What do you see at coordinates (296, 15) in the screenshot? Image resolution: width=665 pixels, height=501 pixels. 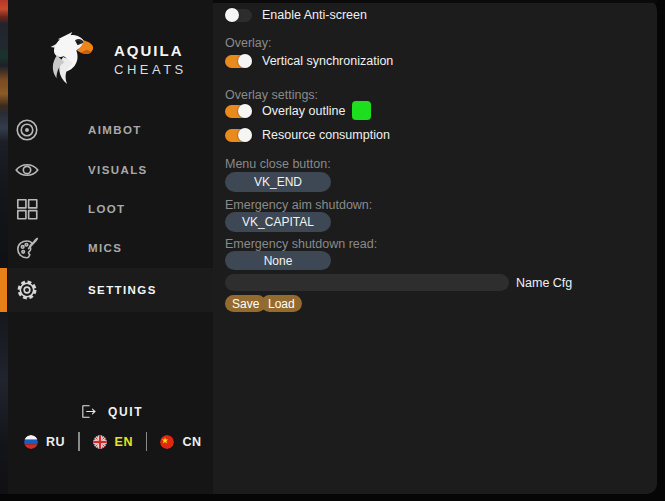 I see `anti-screen-row: Enable Anti-screen` at bounding box center [296, 15].